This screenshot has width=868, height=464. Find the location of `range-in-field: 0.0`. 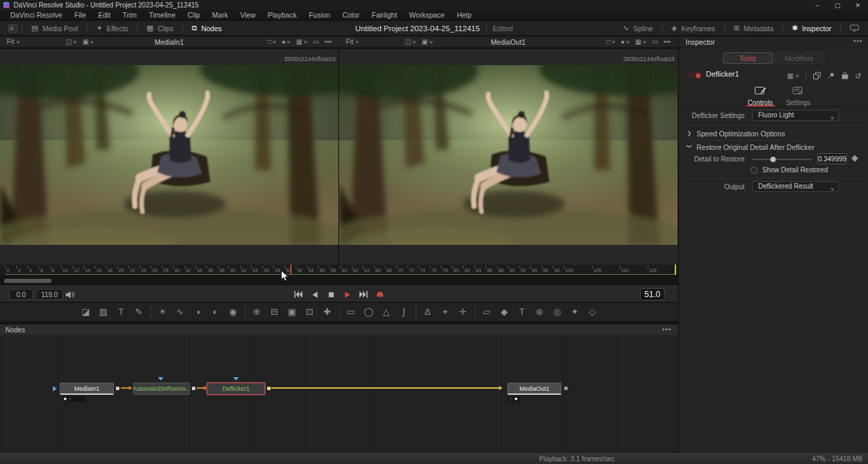

range-in-field: 0.0 is located at coordinates (21, 294).